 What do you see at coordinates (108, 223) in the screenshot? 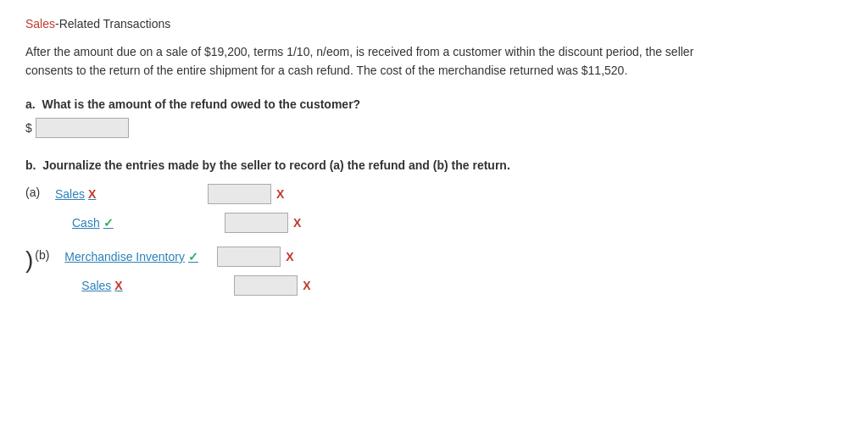
I see `cash-check-icon: ✓` at bounding box center [108, 223].